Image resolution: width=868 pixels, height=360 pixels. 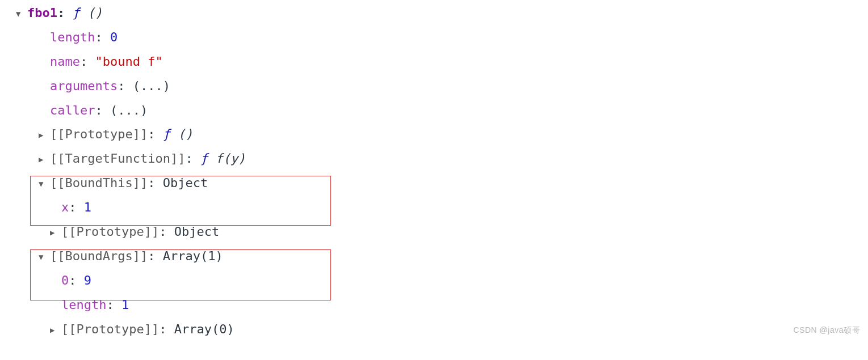 What do you see at coordinates (65, 207) in the screenshot?
I see `prop-key: x` at bounding box center [65, 207].